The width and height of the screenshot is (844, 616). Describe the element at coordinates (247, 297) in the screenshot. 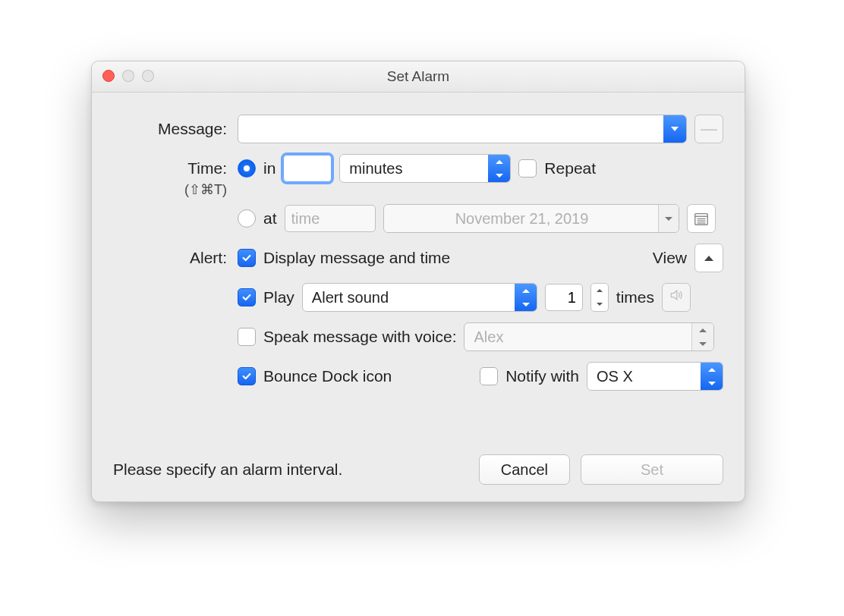

I see `play-checkbox` at that location.